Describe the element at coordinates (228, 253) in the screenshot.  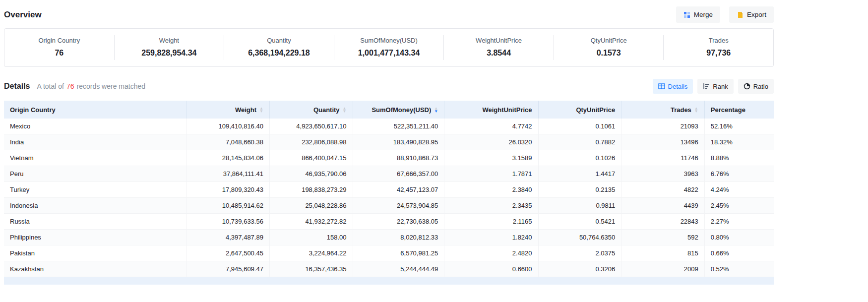
I see `table-cell: 2,647,500.45` at that location.